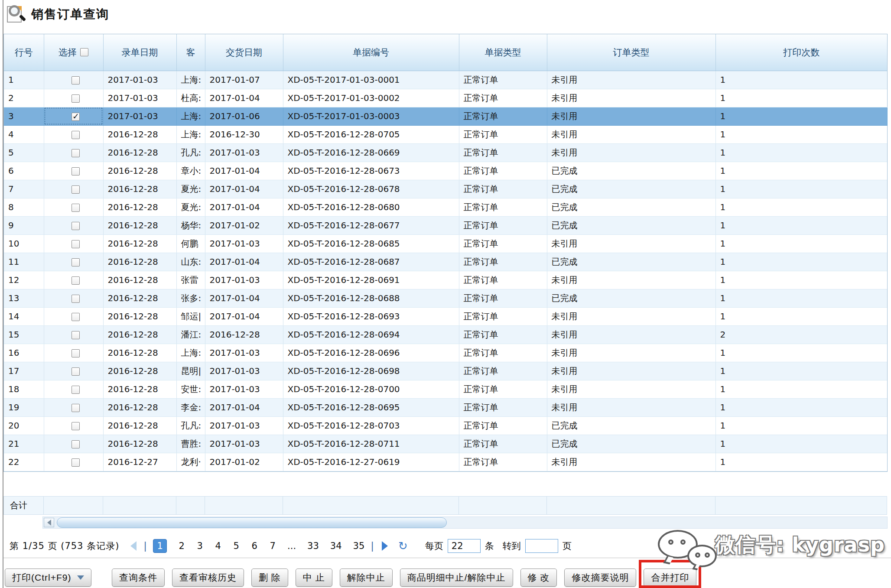  What do you see at coordinates (542, 546) in the screenshot?
I see `goto-page-input` at bounding box center [542, 546].